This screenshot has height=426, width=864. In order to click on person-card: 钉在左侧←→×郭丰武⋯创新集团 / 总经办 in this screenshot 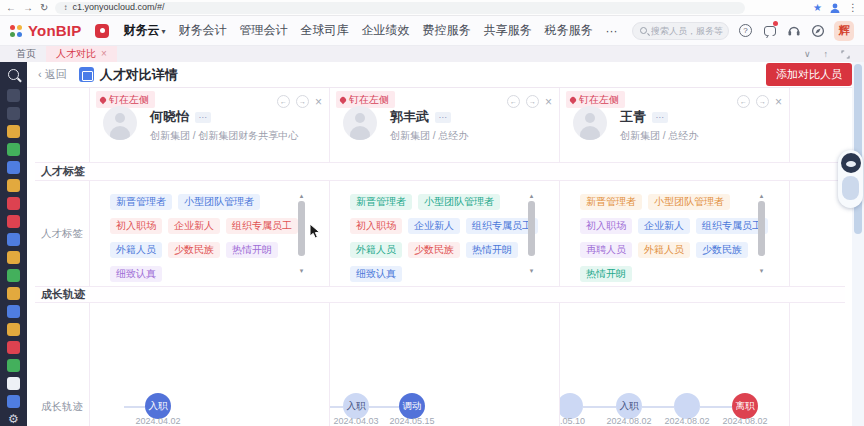, I will do `click(445, 125)`.